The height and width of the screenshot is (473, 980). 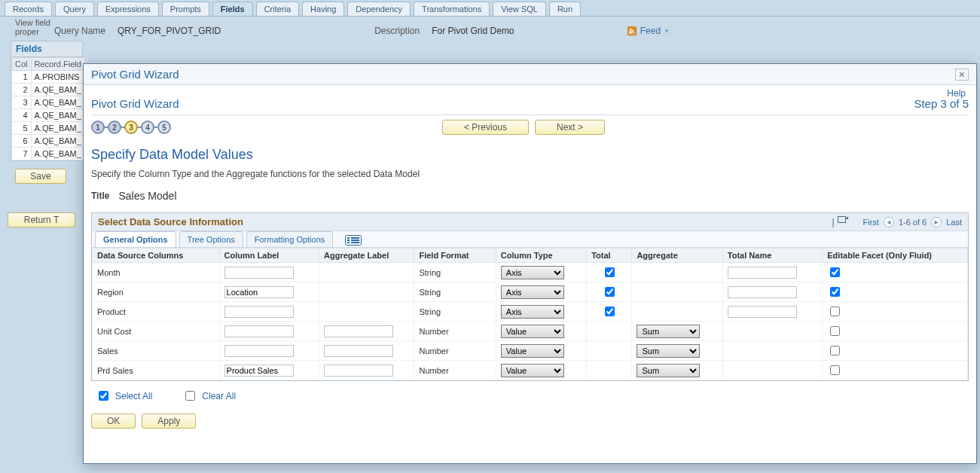 What do you see at coordinates (485, 127) in the screenshot?
I see `previous-button: < Previous` at bounding box center [485, 127].